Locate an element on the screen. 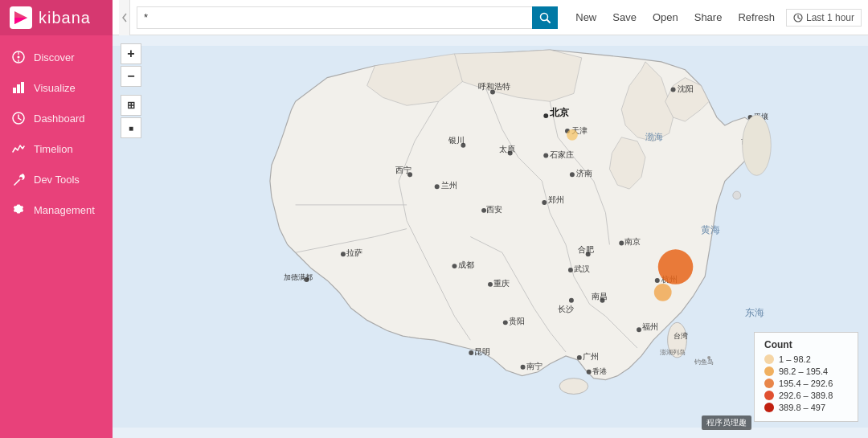  legend-range-3: 195.4 – 292.6 is located at coordinates (805, 383).